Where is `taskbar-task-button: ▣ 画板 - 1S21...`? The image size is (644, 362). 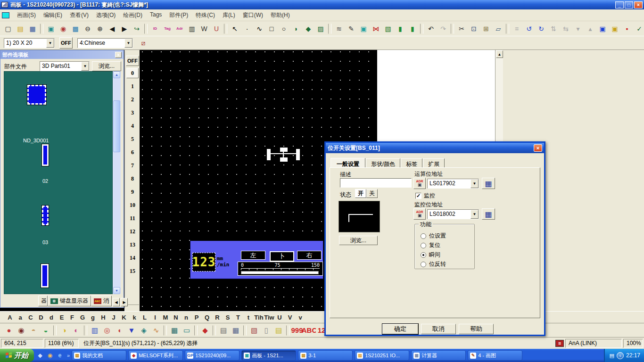 taskbar-task-button: ▣ 画板 - 1S21... is located at coordinates (269, 355).